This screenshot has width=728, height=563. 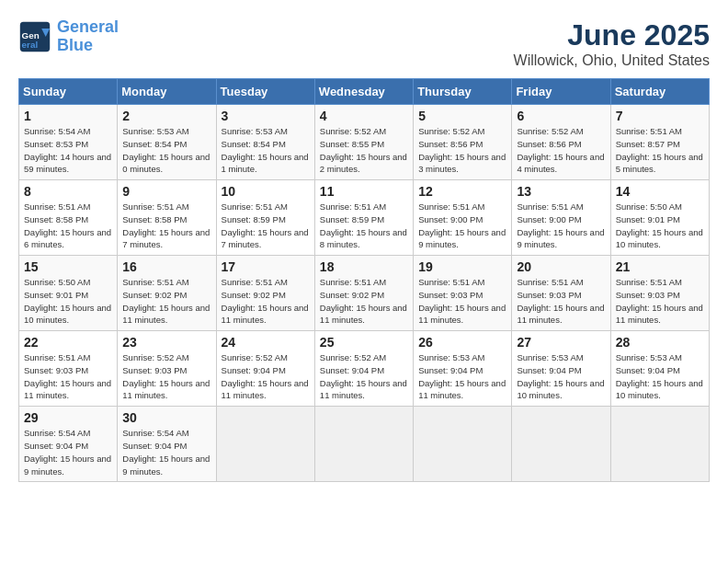 What do you see at coordinates (364, 151) in the screenshot?
I see `day-info: Sunrise: 5:52 AM Sunset: 8:55 PM Dayligh…` at bounding box center [364, 151].